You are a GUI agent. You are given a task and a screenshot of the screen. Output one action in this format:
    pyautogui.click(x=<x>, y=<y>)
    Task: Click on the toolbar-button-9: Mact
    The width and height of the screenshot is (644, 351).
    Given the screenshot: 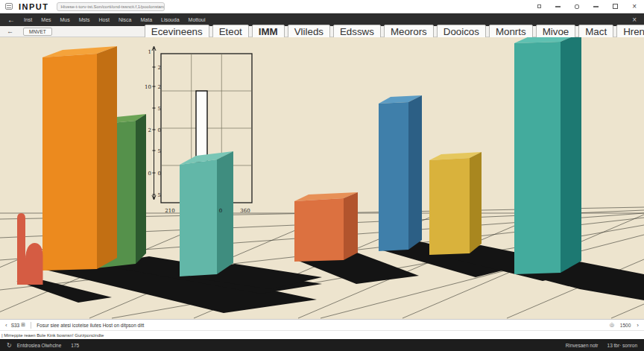 What is the action you would take?
    pyautogui.click(x=596, y=31)
    